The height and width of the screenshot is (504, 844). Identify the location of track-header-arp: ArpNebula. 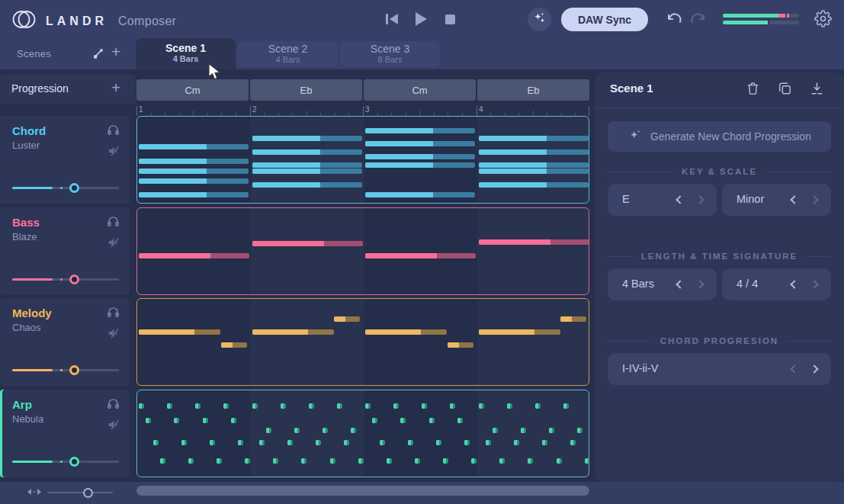
(65, 433).